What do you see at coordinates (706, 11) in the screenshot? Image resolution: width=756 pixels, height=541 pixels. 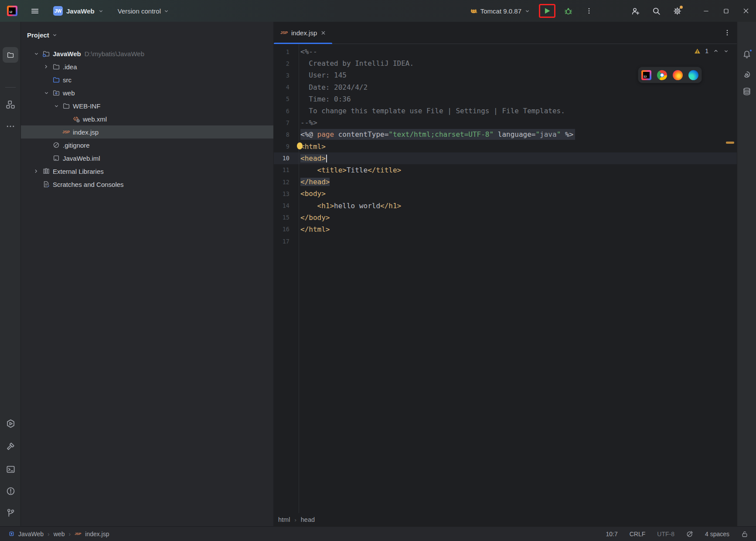 I see `minimize-button` at bounding box center [706, 11].